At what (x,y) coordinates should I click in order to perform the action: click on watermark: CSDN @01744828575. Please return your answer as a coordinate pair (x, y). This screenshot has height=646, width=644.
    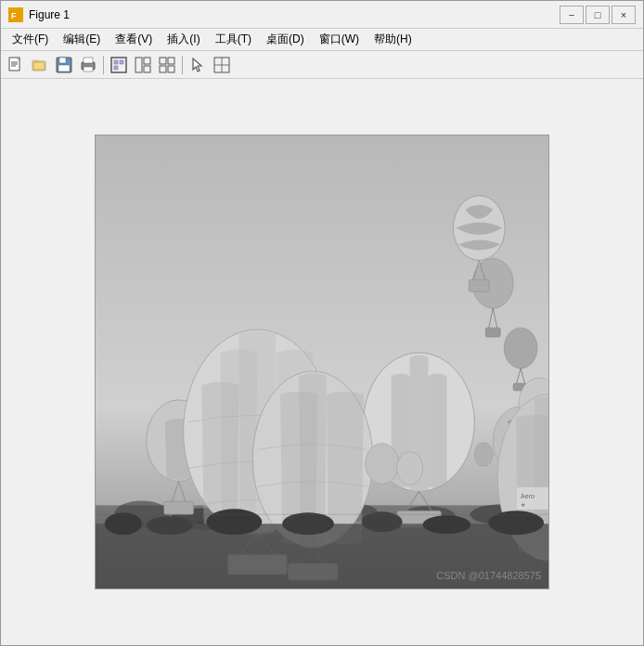
    Looking at the image, I should click on (488, 575).